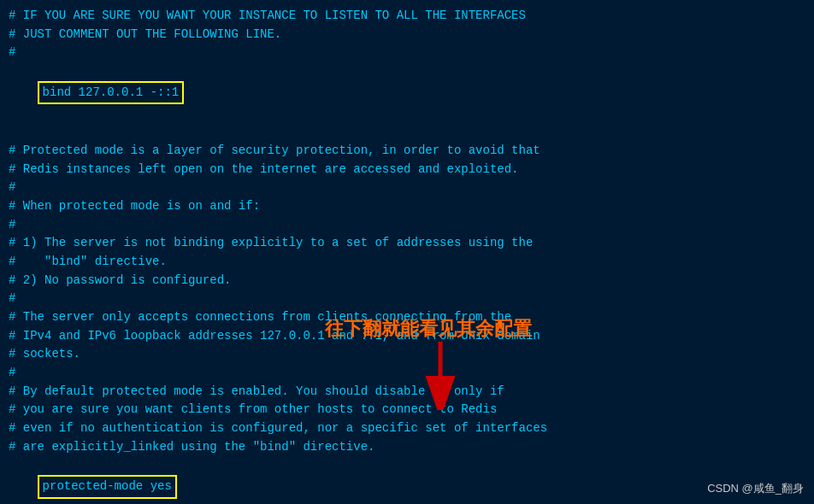 The width and height of the screenshot is (814, 504). Describe the element at coordinates (407, 281) in the screenshot. I see `code-line-13: # 2) No password is configured.` at that location.